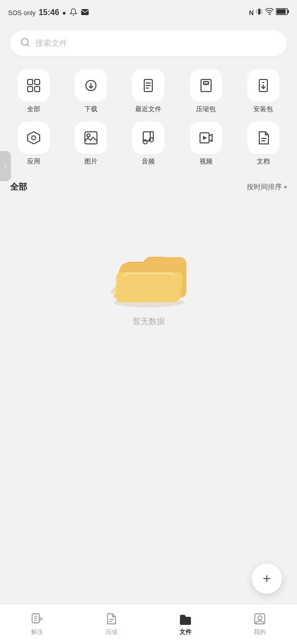 The image size is (297, 644). Describe the element at coordinates (149, 268) in the screenshot. I see `empty-folder-illustration` at that location.